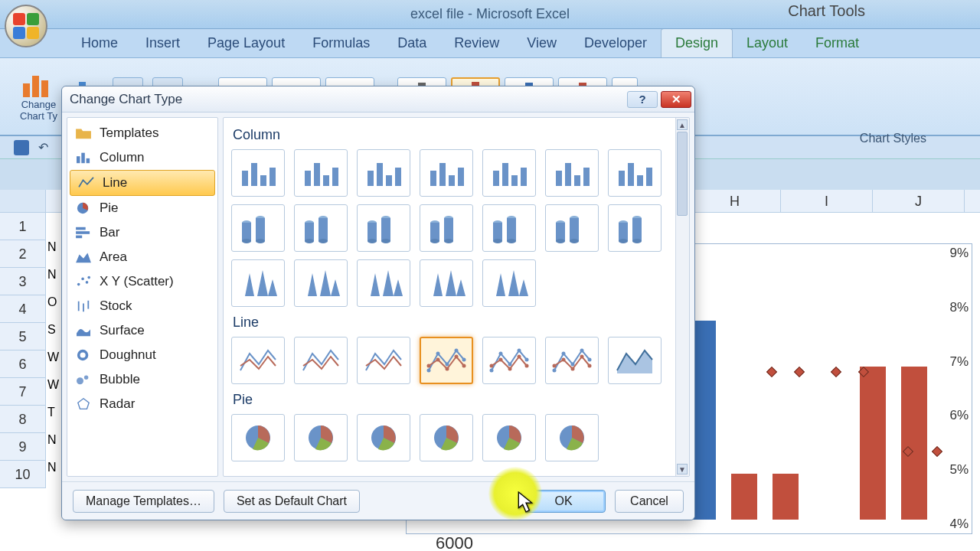 The image size is (980, 551). I want to click on undo-icon: ↶, so click(43, 147).